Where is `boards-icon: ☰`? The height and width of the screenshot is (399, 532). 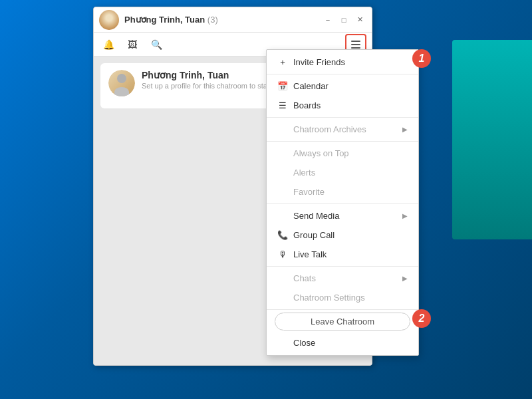
boards-icon: ☰ is located at coordinates (283, 105).